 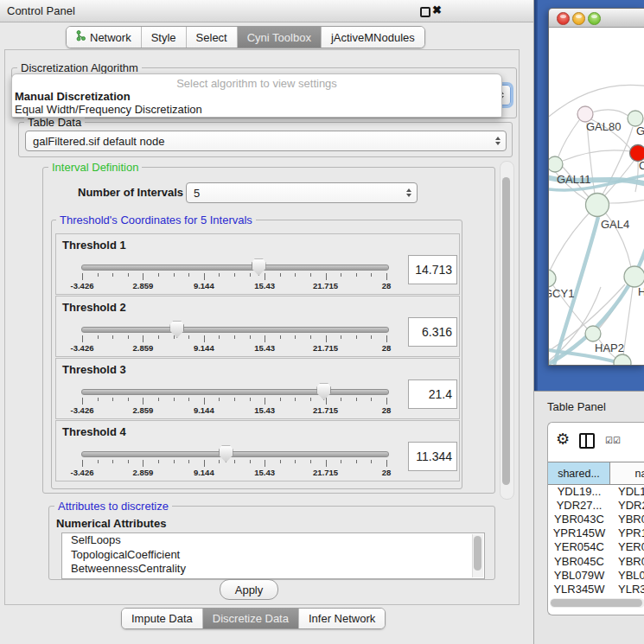 What do you see at coordinates (432, 332) in the screenshot?
I see `threshold-value-field: 6.316` at bounding box center [432, 332].